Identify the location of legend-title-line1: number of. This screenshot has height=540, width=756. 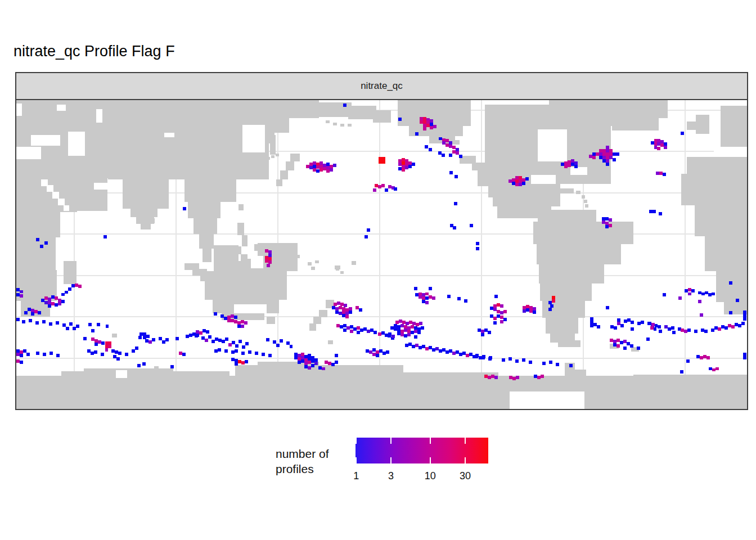
(303, 453).